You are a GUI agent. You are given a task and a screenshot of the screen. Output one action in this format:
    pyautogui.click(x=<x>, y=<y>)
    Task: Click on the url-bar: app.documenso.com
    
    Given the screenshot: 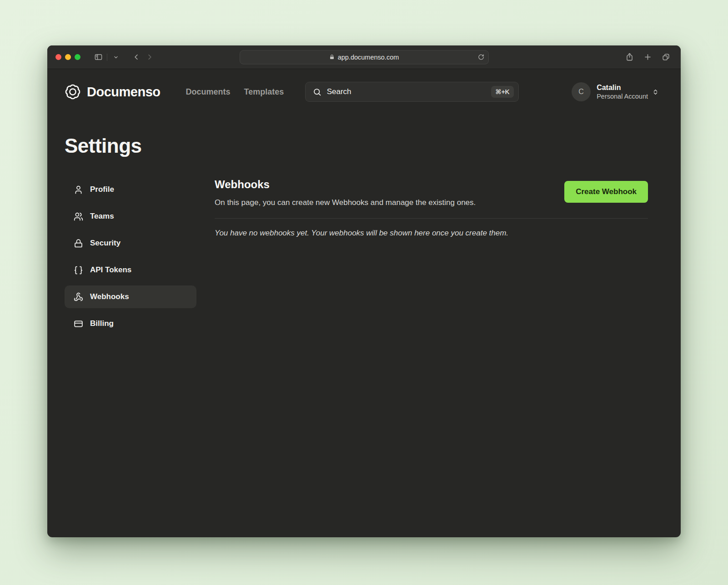 What is the action you would take?
    pyautogui.click(x=364, y=57)
    